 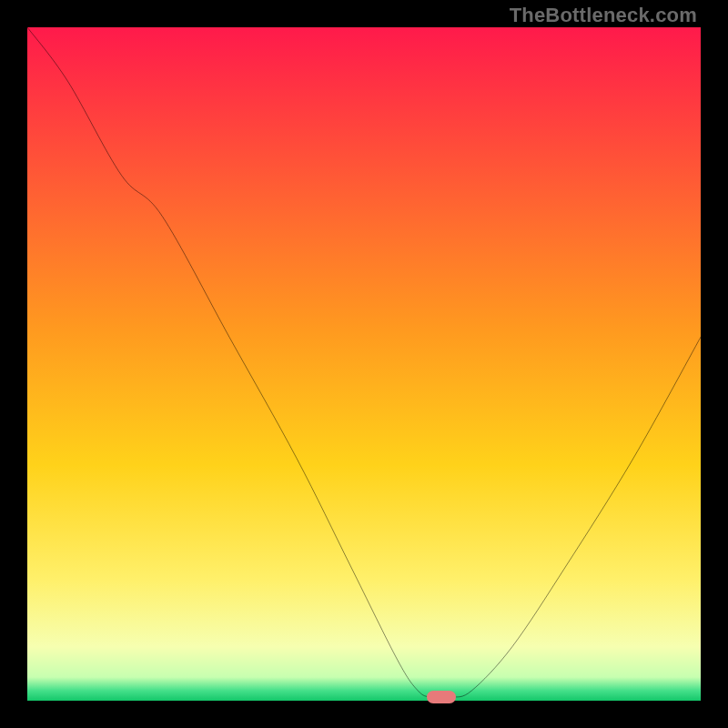 I want to click on optimum-marker, so click(x=441, y=697).